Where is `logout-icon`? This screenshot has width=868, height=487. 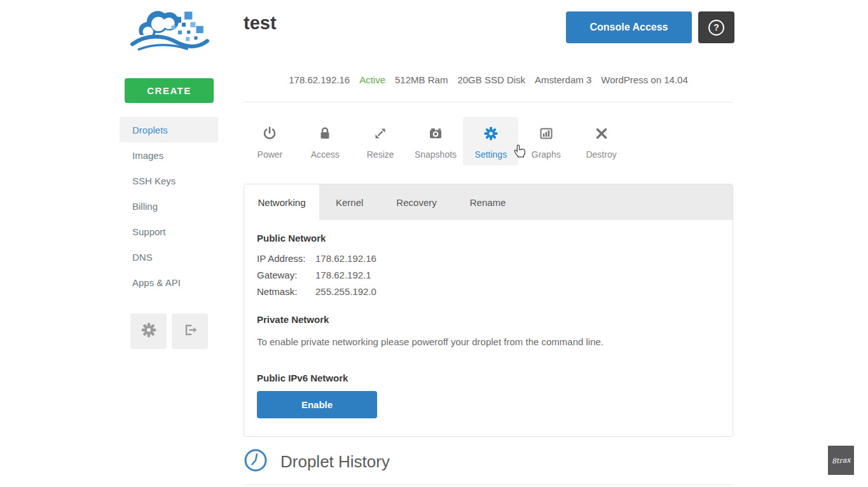 logout-icon is located at coordinates (190, 331).